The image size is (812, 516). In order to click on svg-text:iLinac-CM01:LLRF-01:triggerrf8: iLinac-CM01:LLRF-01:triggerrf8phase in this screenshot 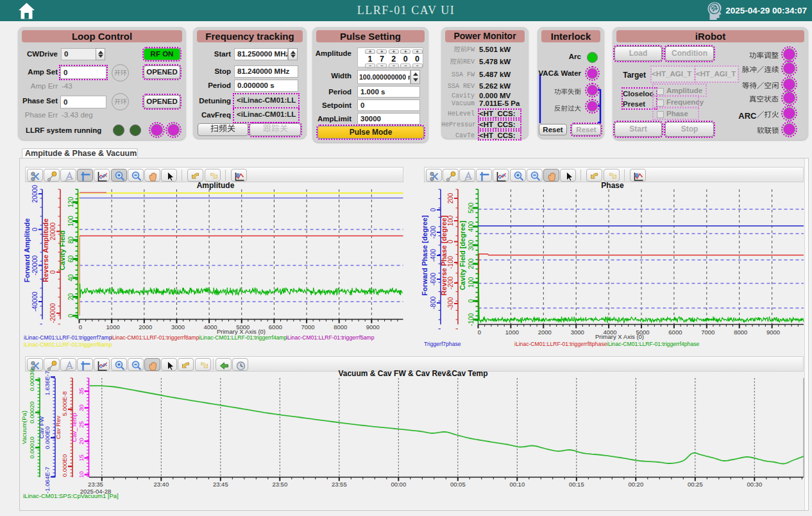, I will do `click(561, 344)`.